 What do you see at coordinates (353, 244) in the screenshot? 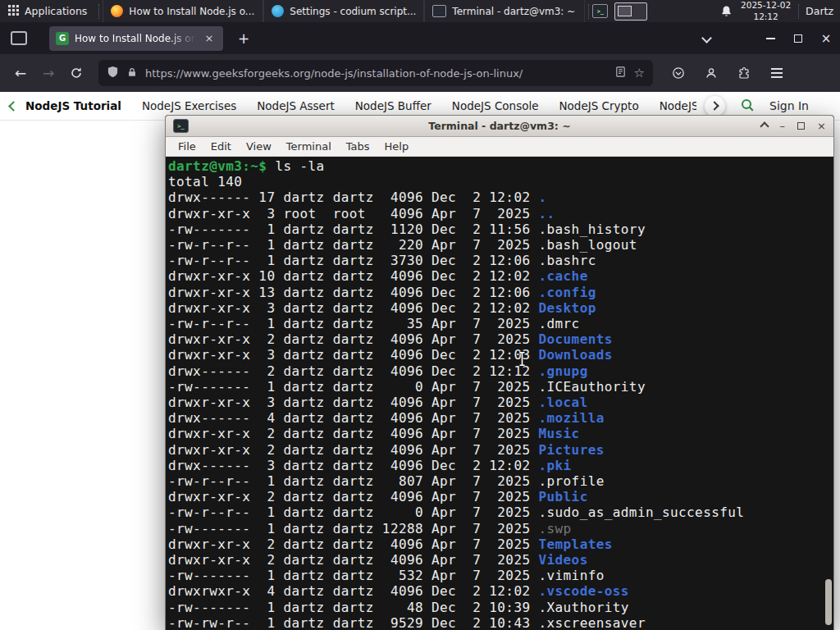
I see `file-meta: -rw-r--r-- 1 dartz dartz 220 Apr 7 2025` at bounding box center [353, 244].